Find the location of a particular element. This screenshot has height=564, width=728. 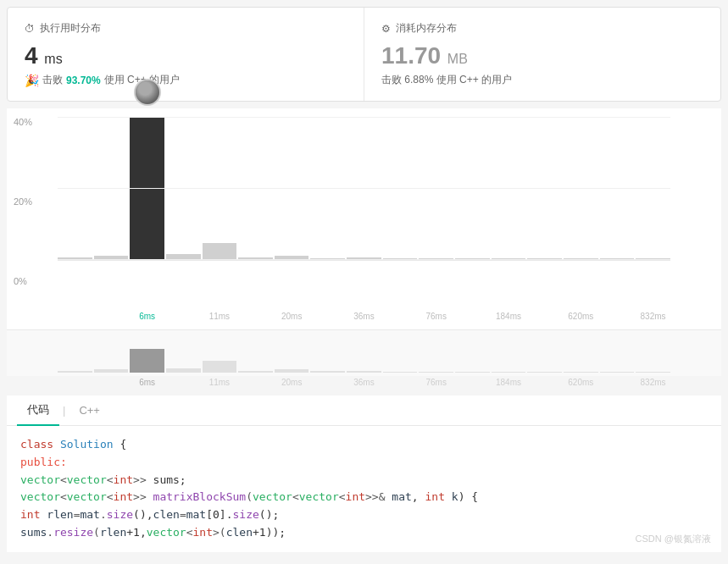

memory-beat: 击败 6.88% 使用 C++ 的用户 is located at coordinates (542, 80).